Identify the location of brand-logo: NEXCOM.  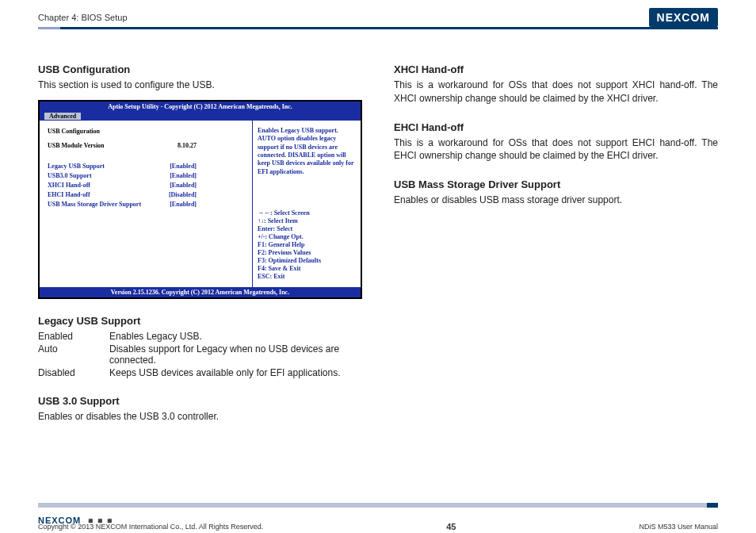
(683, 17).